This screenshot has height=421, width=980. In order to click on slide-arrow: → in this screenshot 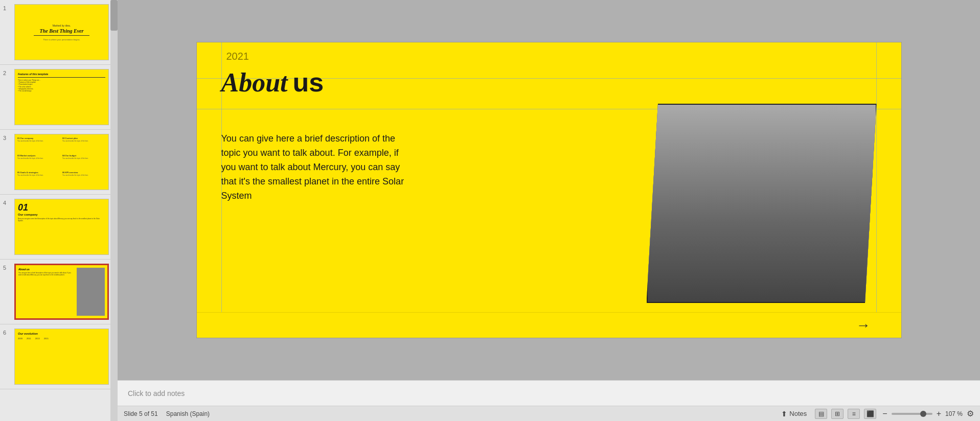, I will do `click(863, 325)`.